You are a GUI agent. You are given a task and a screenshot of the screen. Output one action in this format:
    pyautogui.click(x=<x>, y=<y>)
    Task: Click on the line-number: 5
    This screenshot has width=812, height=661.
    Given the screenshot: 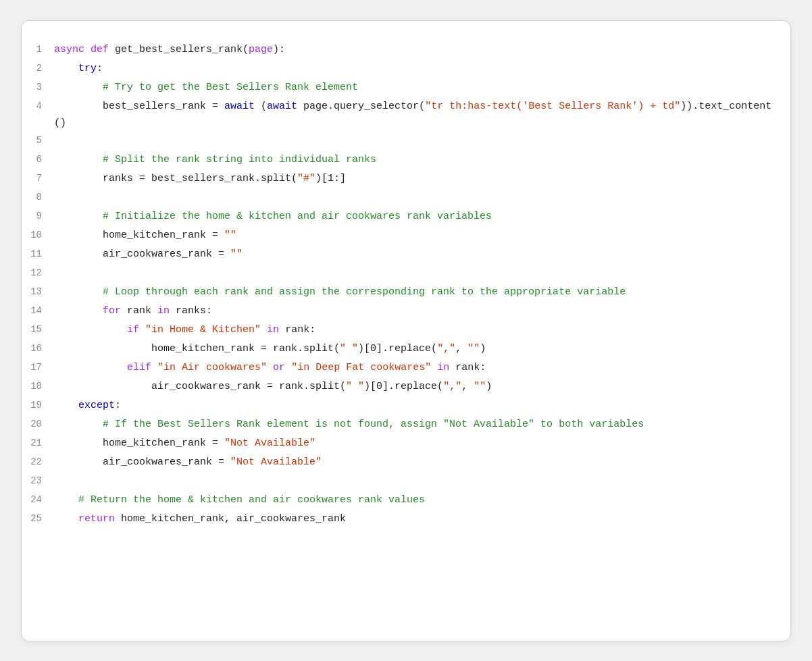 What is the action you would take?
    pyautogui.click(x=41, y=140)
    